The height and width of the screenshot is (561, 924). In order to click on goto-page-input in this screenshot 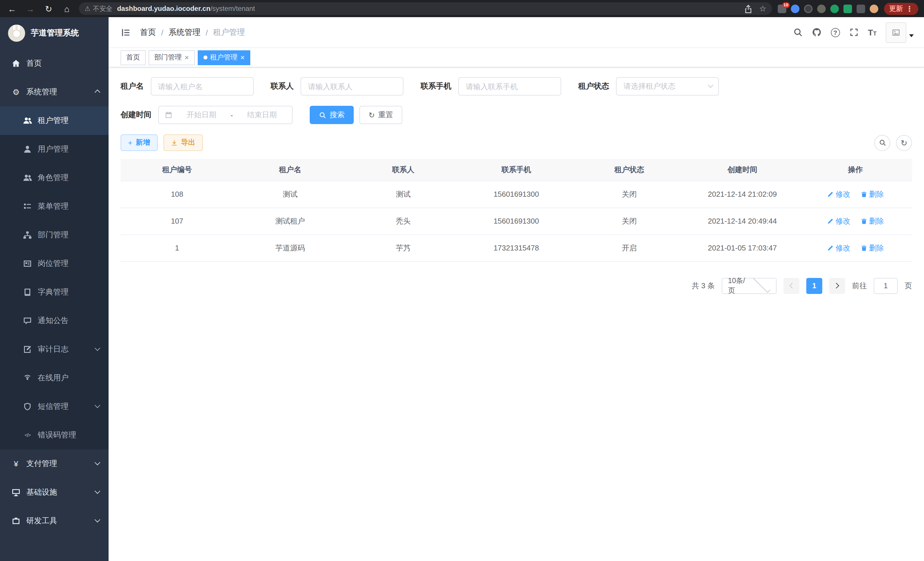, I will do `click(886, 286)`.